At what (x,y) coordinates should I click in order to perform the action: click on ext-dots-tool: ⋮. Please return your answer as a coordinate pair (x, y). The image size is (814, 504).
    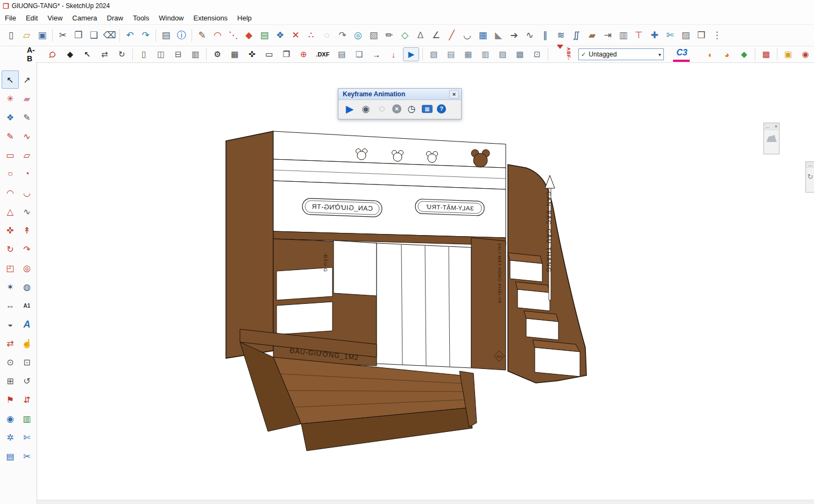
    Looking at the image, I should click on (717, 36).